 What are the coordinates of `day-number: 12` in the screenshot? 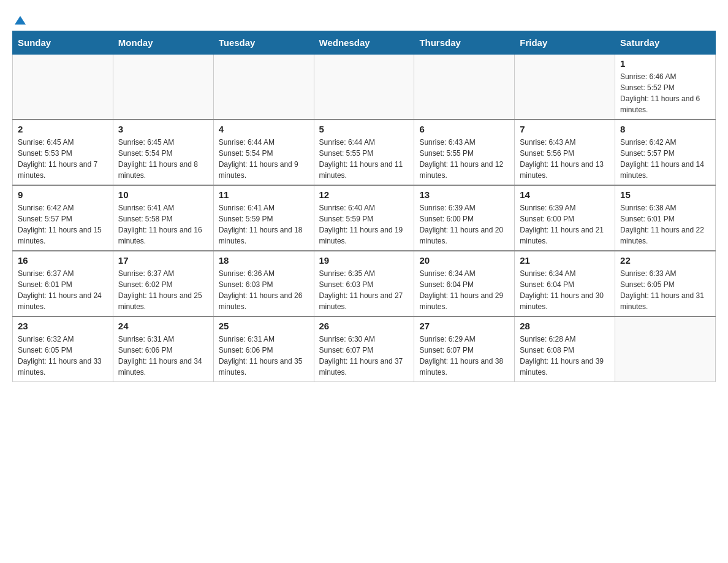 It's located at (364, 195).